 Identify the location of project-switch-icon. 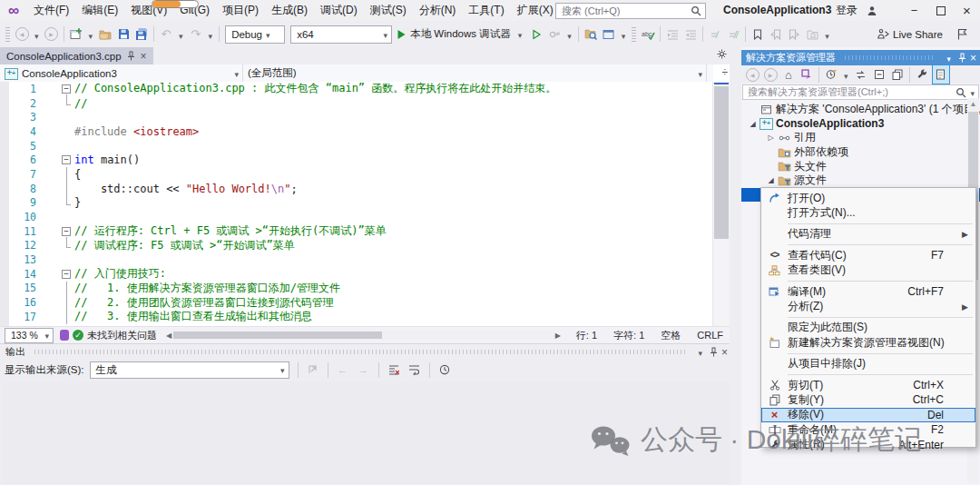
(807, 74).